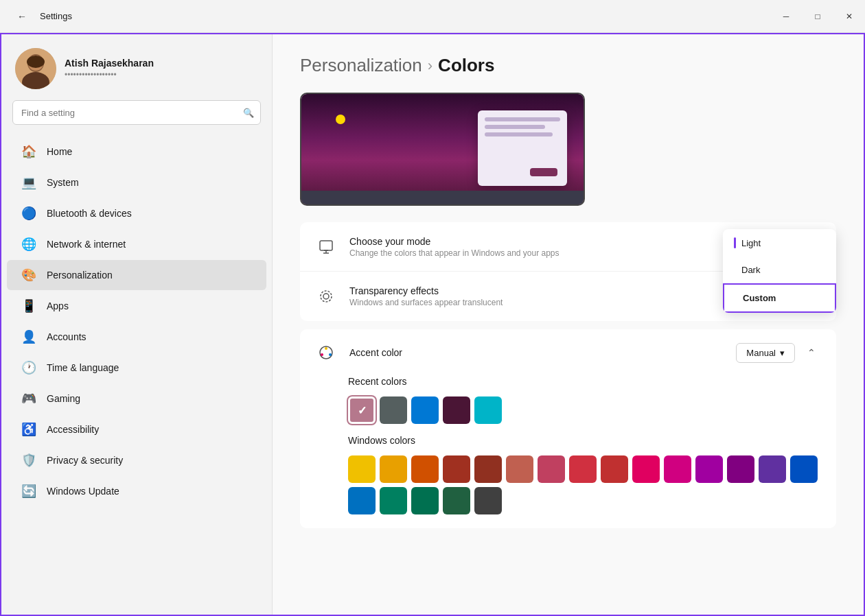 The height and width of the screenshot is (616, 865). What do you see at coordinates (137, 368) in the screenshot?
I see `sidebar-item-time: 🕐 Time & language` at bounding box center [137, 368].